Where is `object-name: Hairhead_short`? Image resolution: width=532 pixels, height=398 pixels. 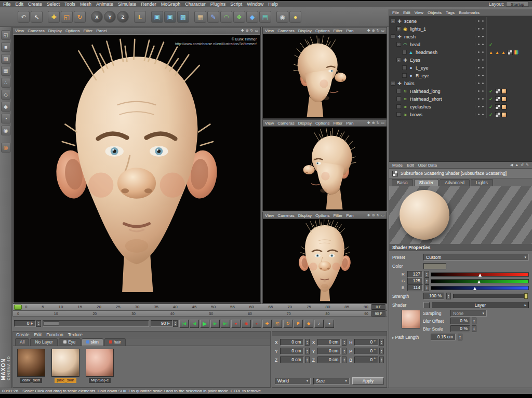 object-name: Hairhead_short is located at coordinates (426, 99).